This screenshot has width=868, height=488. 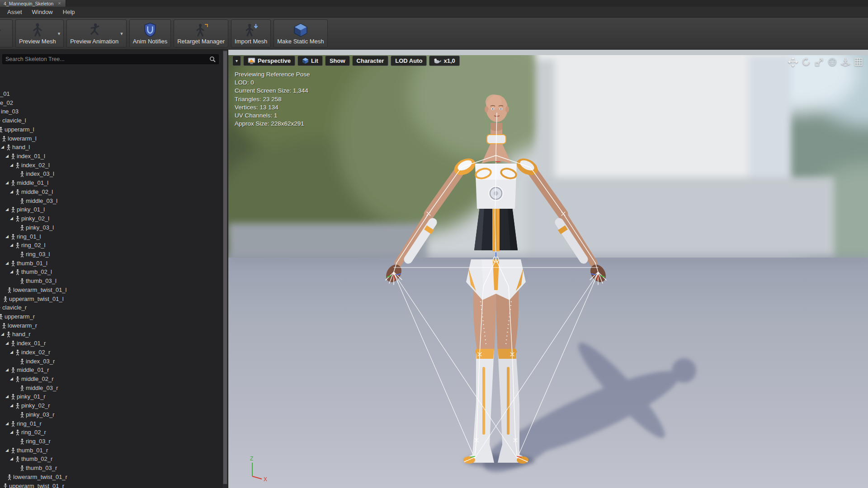 I want to click on tree-item-lowerarm_l: lowerarm_l, so click(x=111, y=139).